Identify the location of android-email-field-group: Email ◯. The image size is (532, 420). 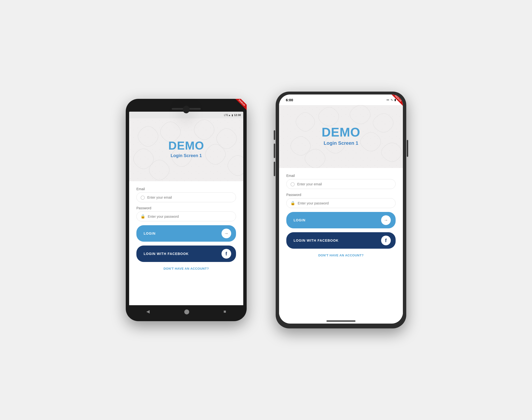
(186, 195).